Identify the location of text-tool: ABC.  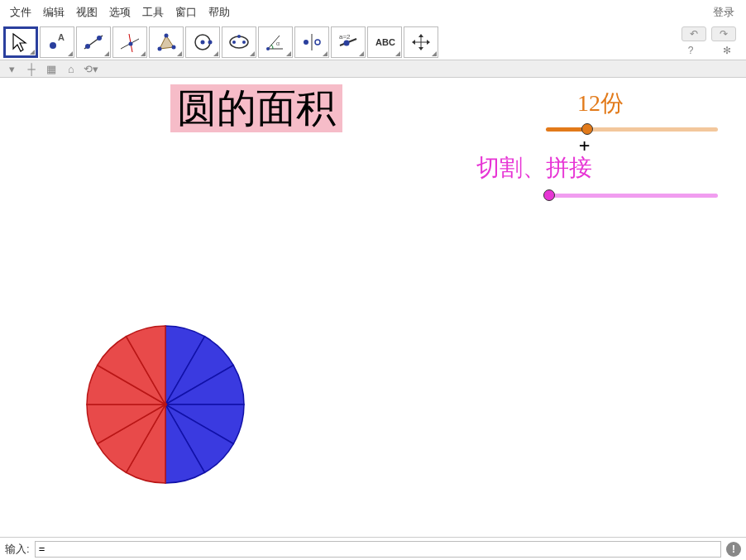
(385, 42).